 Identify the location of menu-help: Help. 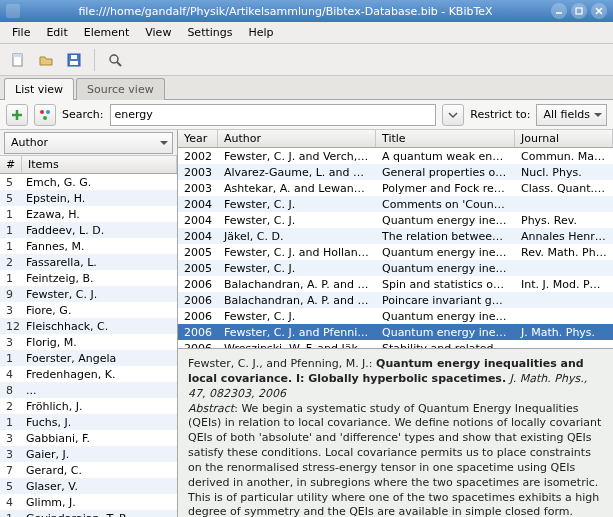
(262, 32).